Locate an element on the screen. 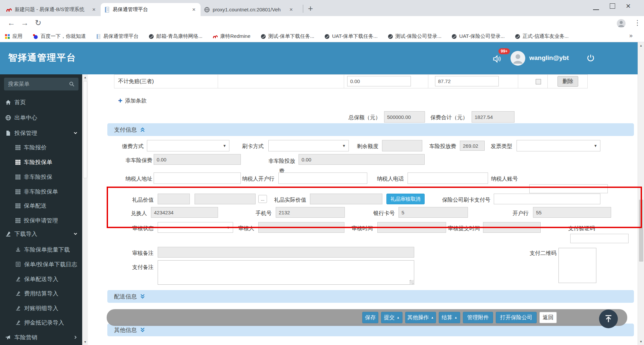  audit-time-input is located at coordinates (412, 227).